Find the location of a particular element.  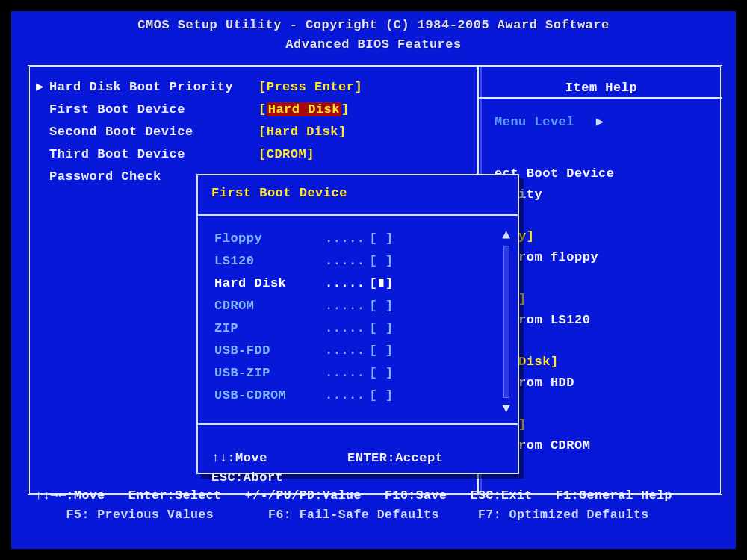

highlighted-value: Hard Disk is located at coordinates (304, 109).